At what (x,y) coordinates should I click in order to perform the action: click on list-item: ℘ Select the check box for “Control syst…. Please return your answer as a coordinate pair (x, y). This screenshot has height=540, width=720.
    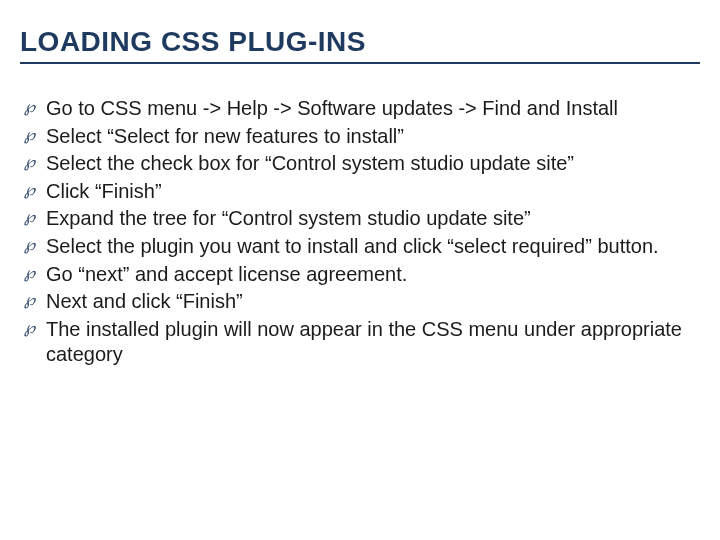
    Looking at the image, I should click on (360, 164).